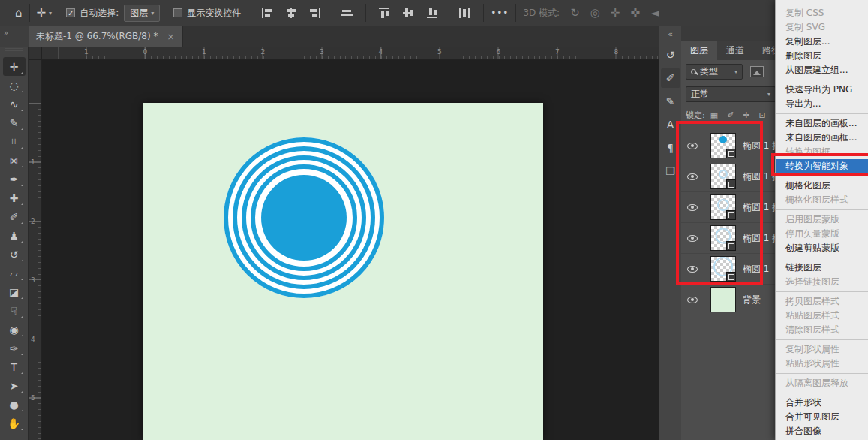 This screenshot has height=440, width=868. What do you see at coordinates (464, 13) in the screenshot?
I see `distribute-horizontal-icon` at bounding box center [464, 13].